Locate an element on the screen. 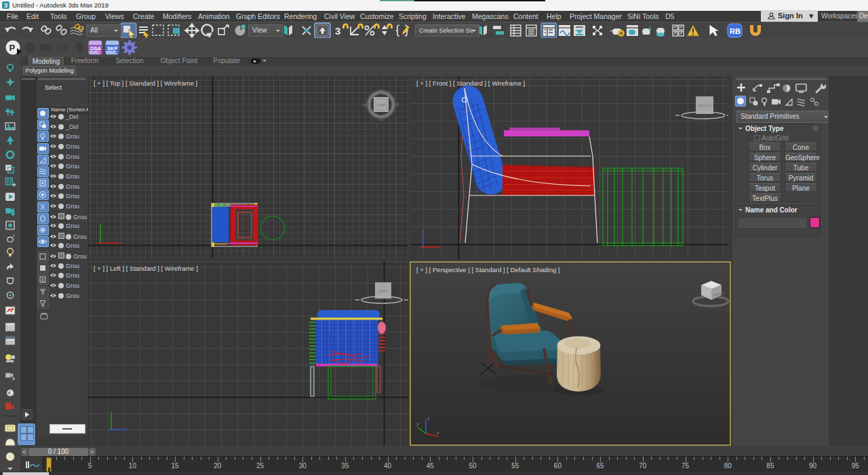  svg-text: 3 is located at coordinates (338, 31).